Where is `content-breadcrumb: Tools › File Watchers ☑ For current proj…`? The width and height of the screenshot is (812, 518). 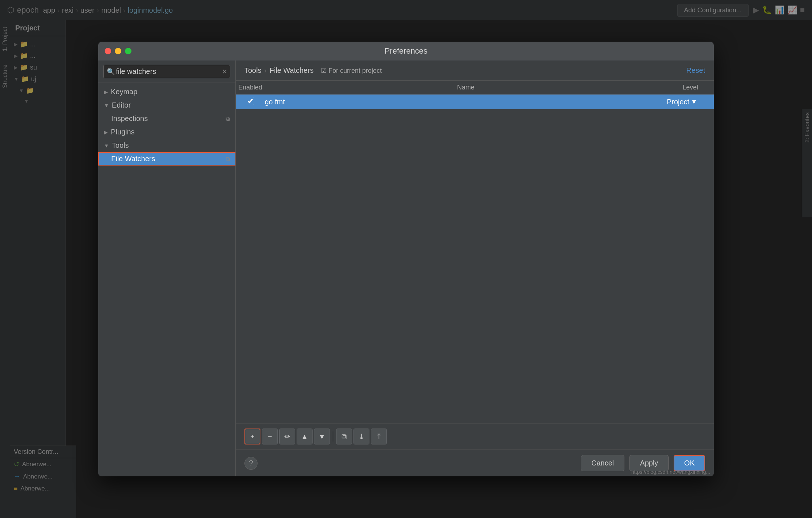 content-breadcrumb: Tools › File Watchers ☑ For current proj… is located at coordinates (313, 70).